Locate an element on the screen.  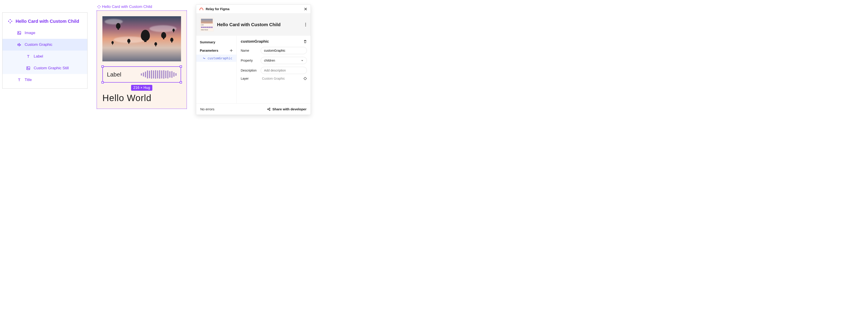
image-layer is located at coordinates (142, 39).